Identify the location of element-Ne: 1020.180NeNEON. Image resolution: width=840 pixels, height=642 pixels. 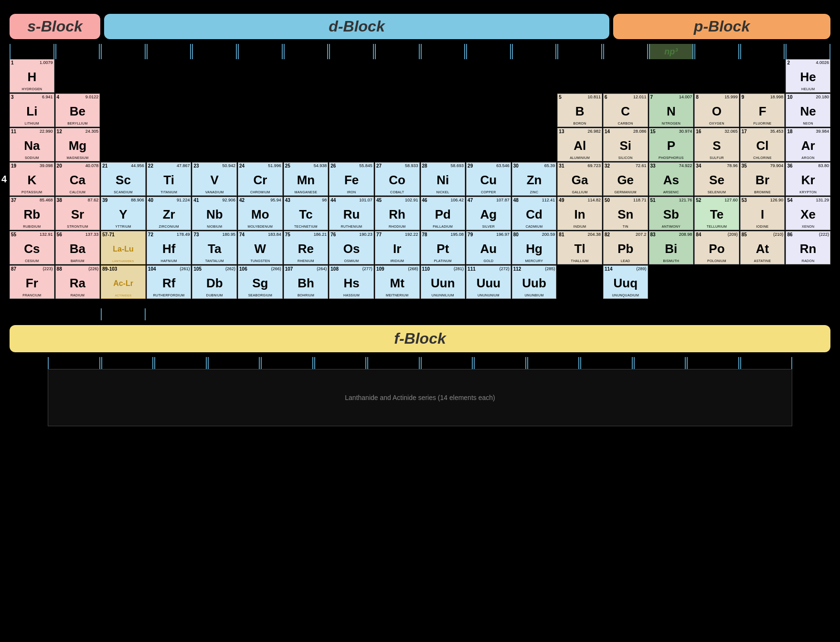
(808, 110).